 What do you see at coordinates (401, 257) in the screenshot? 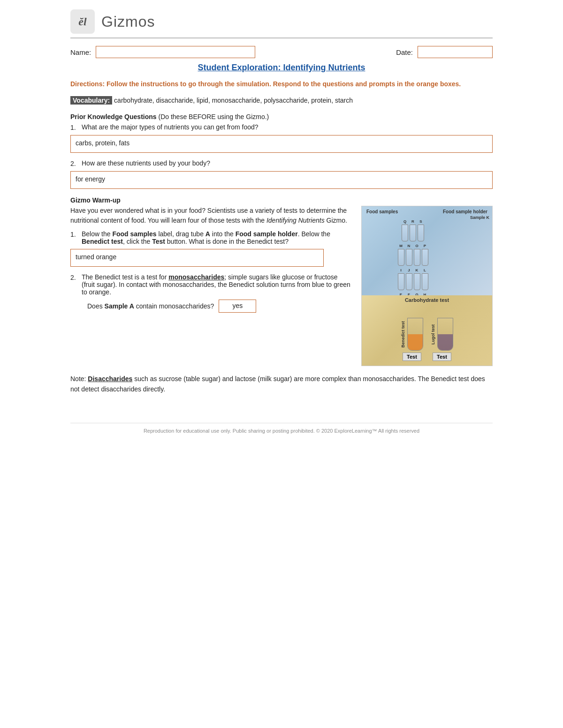
I see `tube-M: M` at bounding box center [401, 257].